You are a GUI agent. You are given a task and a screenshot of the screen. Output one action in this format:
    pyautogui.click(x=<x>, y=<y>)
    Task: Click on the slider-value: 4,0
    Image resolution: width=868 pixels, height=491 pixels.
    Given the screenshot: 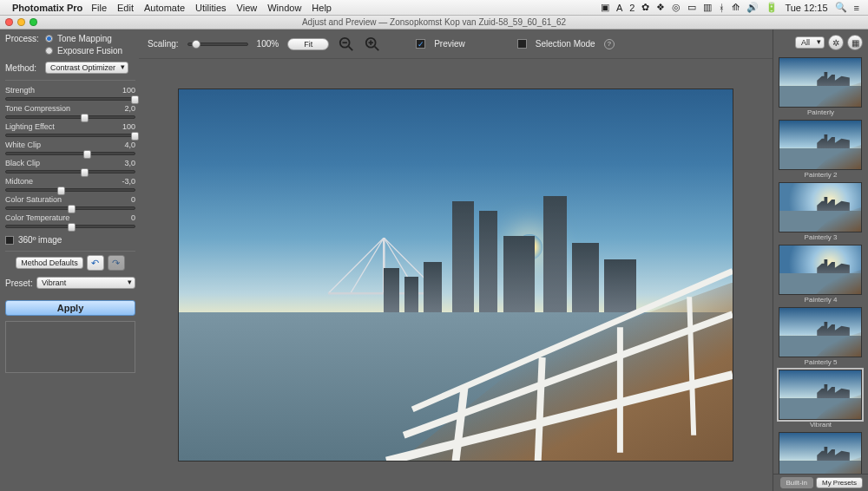 What is the action you would take?
    pyautogui.click(x=130, y=145)
    